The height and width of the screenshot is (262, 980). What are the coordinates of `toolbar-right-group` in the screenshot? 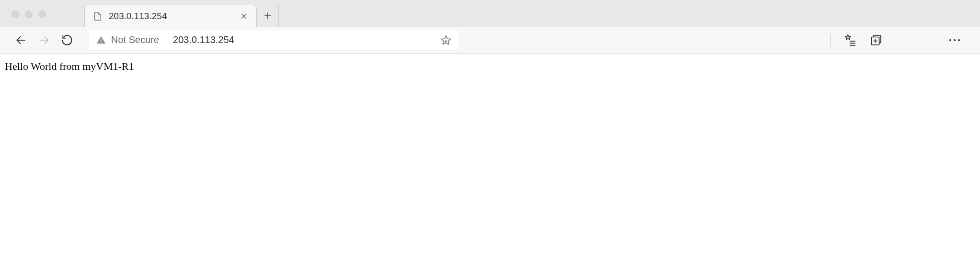 It's located at (900, 40).